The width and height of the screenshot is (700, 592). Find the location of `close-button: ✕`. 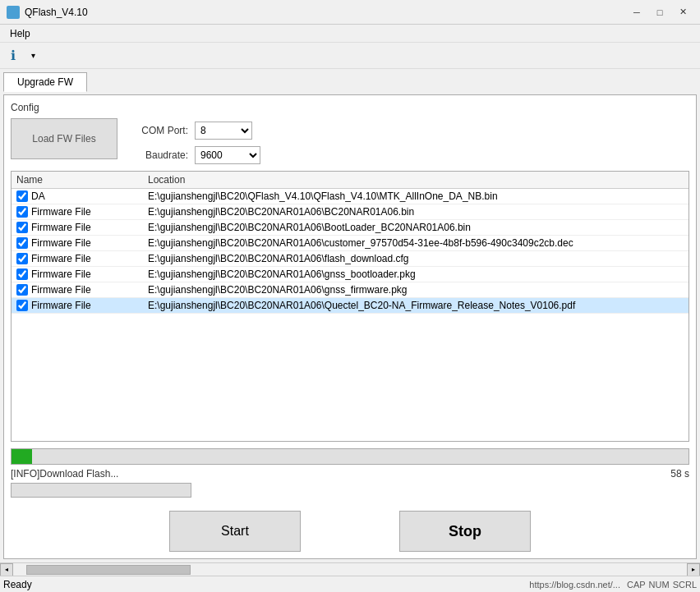

close-button: ✕ is located at coordinates (683, 12).